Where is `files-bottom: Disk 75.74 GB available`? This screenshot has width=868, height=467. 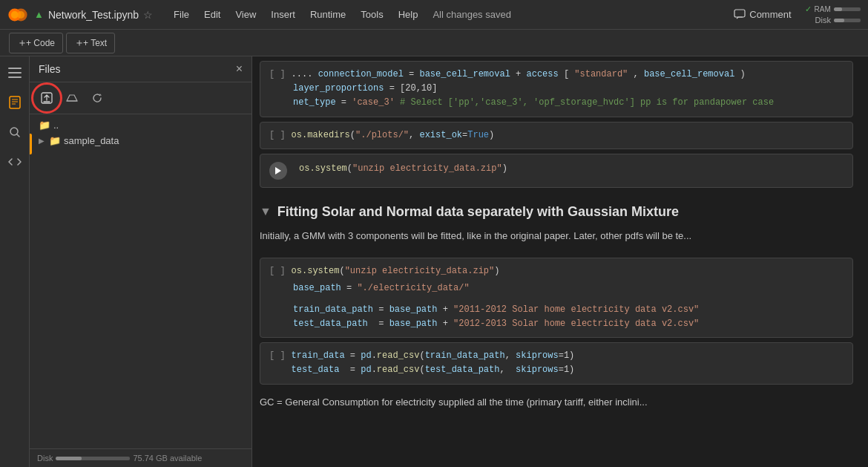 files-bottom: Disk 75.74 GB available is located at coordinates (141, 457).